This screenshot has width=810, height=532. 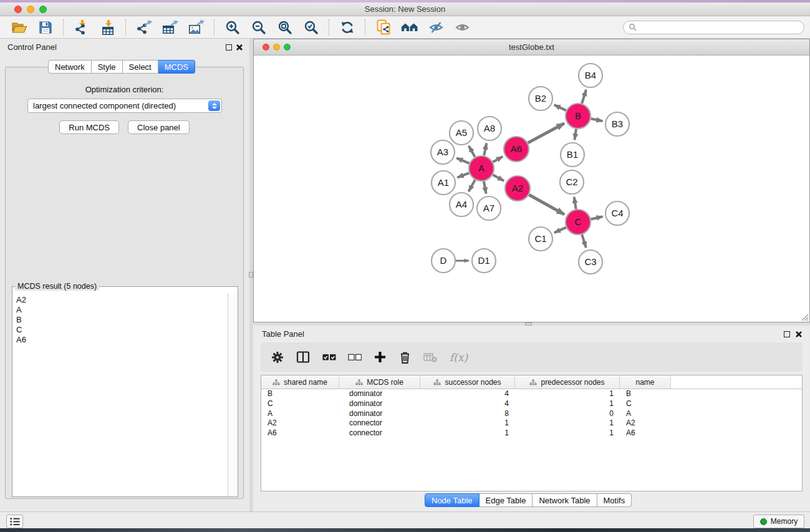 I want to click on mcds-result-item: C, so click(x=122, y=330).